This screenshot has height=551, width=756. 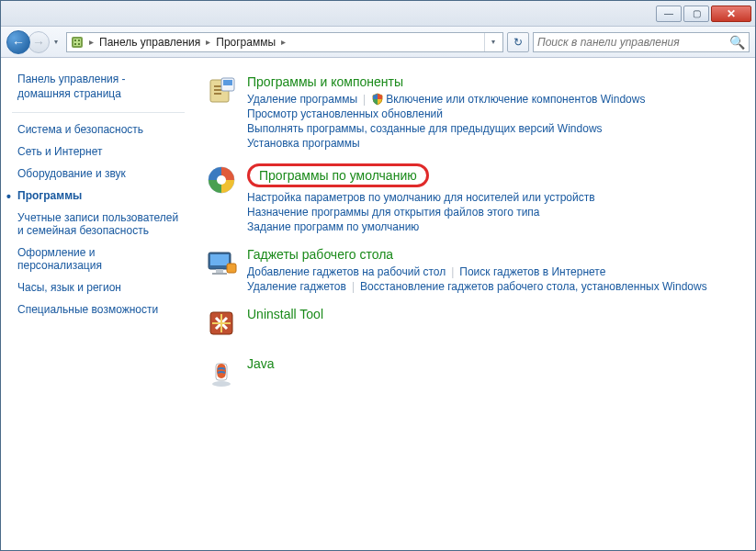 What do you see at coordinates (150, 42) in the screenshot?
I see `breadcrumb-segment-0: Панель управления` at bounding box center [150, 42].